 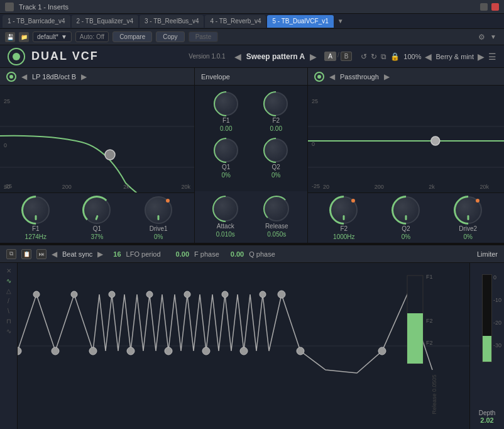 I want to click on eq-label-2k: 2k, so click(x=126, y=187).